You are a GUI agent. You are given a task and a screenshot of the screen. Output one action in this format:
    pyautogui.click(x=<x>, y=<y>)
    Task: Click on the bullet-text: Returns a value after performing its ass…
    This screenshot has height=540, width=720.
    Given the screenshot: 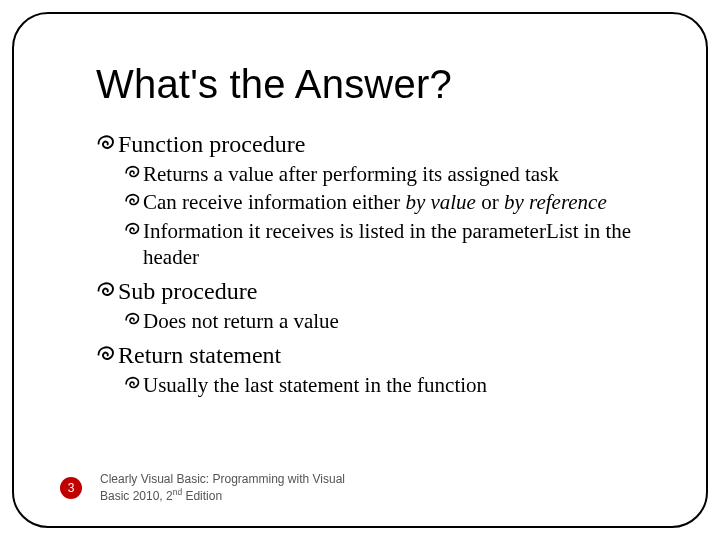 What is the action you would take?
    pyautogui.click(x=402, y=174)
    